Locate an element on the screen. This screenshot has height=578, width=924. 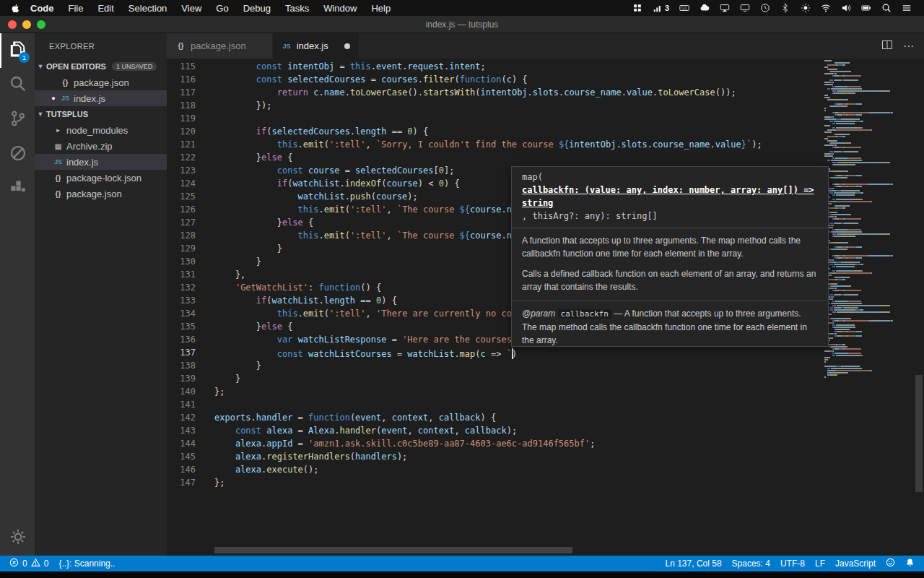
code-line-117: 117 return c.name.toLowerCase().startsWi… is located at coordinates (491, 92).